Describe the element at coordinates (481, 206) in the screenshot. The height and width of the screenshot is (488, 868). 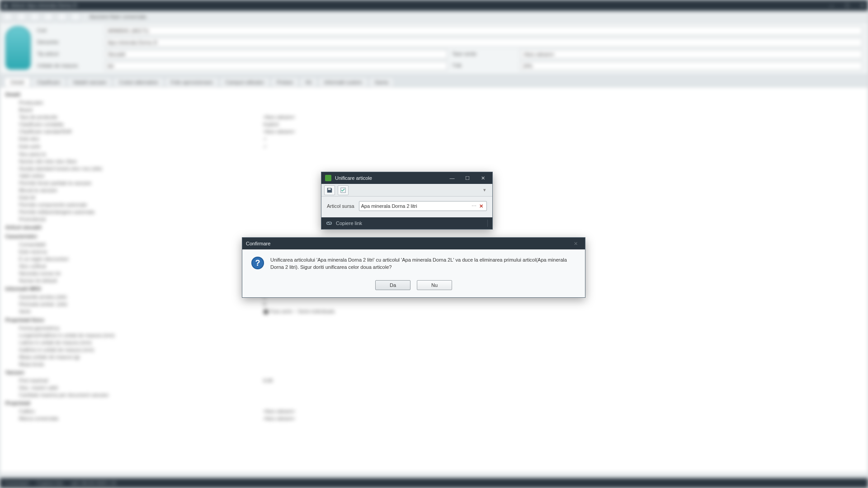
I see `lookup-clear-button: ✕` at that location.